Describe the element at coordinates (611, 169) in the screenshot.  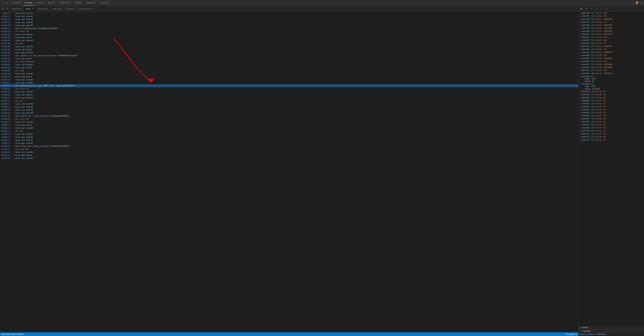
I see `variables-panel: ▶$var34: i32 {value: 59}▶$var35: i32 {va…` at that location.